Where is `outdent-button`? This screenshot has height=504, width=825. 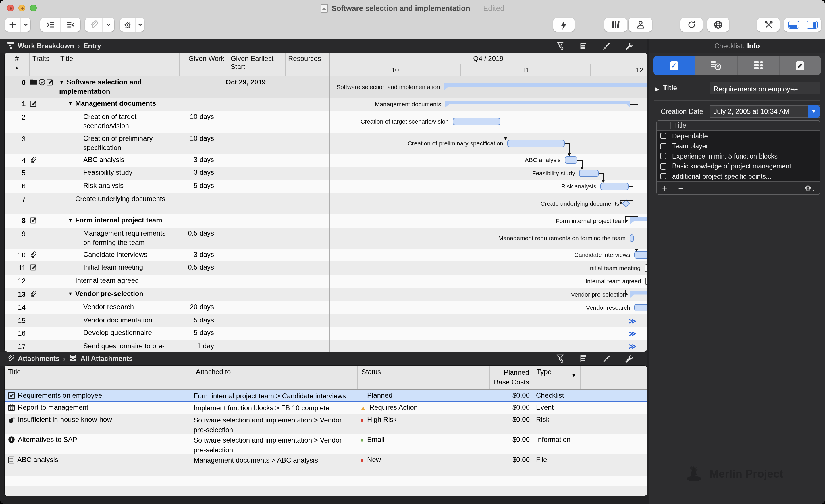
outdent-button is located at coordinates (70, 25).